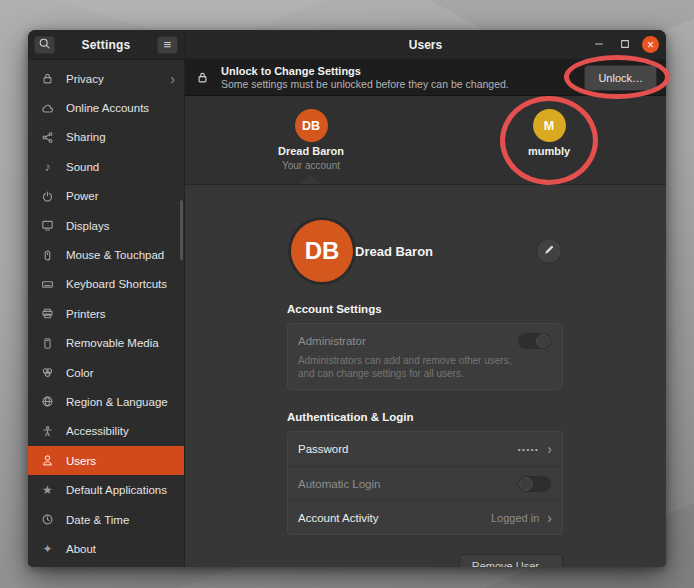 The width and height of the screenshot is (694, 588). Describe the element at coordinates (106, 166) in the screenshot. I see `sidebar-item-sound: ♪ Sound` at that location.